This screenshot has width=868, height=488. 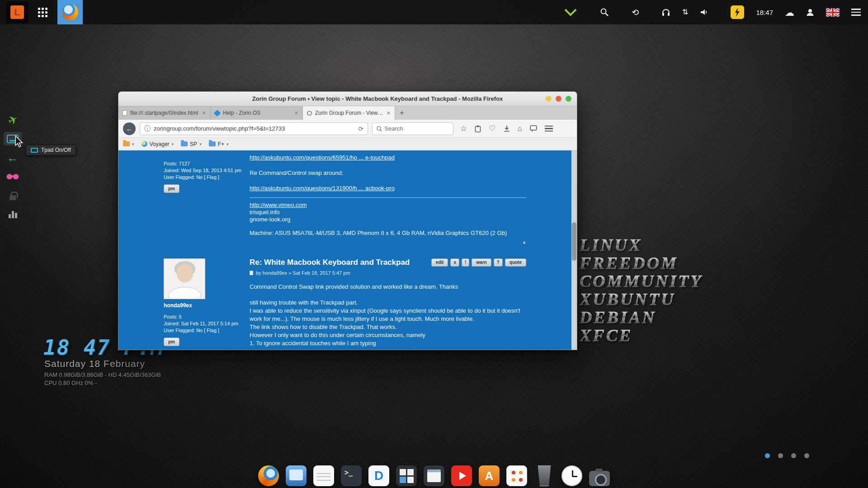 What do you see at coordinates (349, 113) in the screenshot?
I see `tab-forum-topic: Zorin Group Forum - View top... ✕` at bounding box center [349, 113].